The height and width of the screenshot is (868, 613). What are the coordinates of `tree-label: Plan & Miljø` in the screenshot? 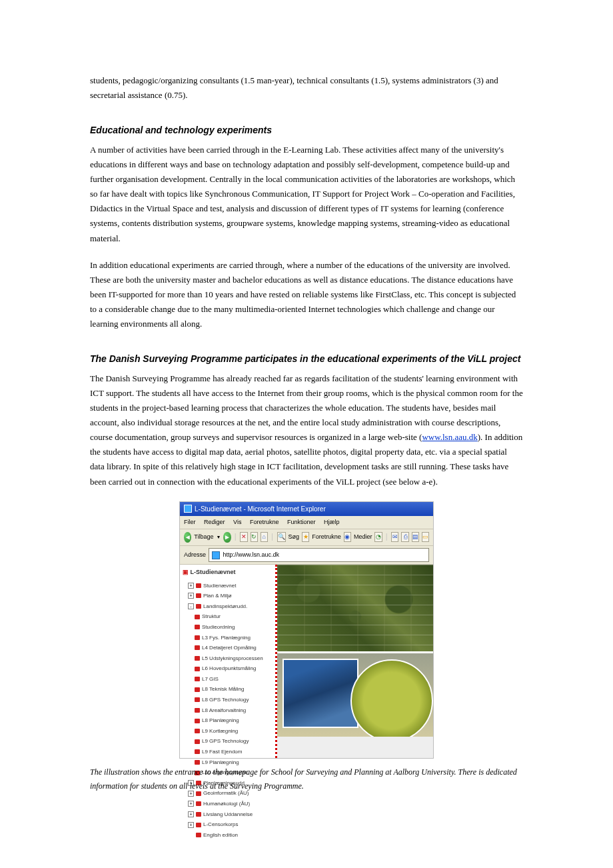 It's located at (217, 596).